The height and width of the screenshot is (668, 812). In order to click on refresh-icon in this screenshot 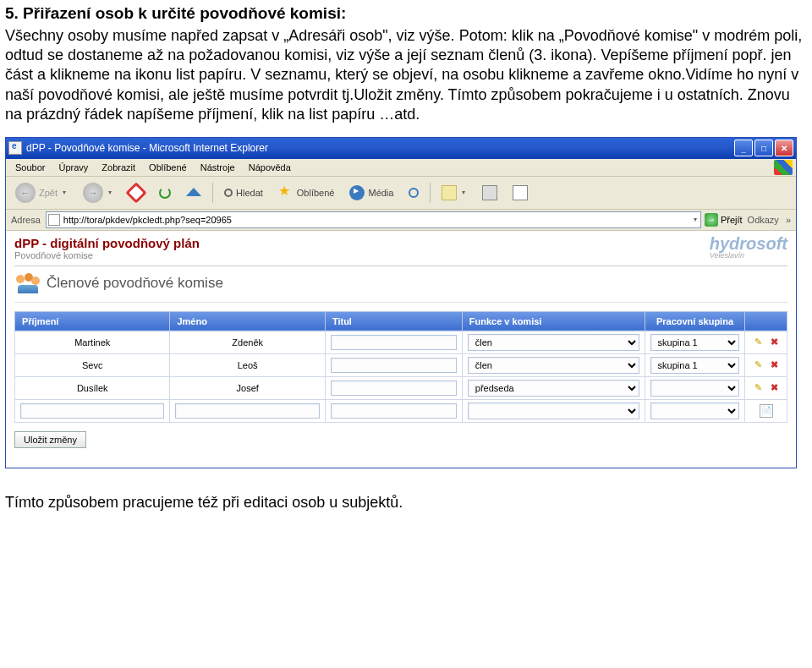, I will do `click(165, 193)`.